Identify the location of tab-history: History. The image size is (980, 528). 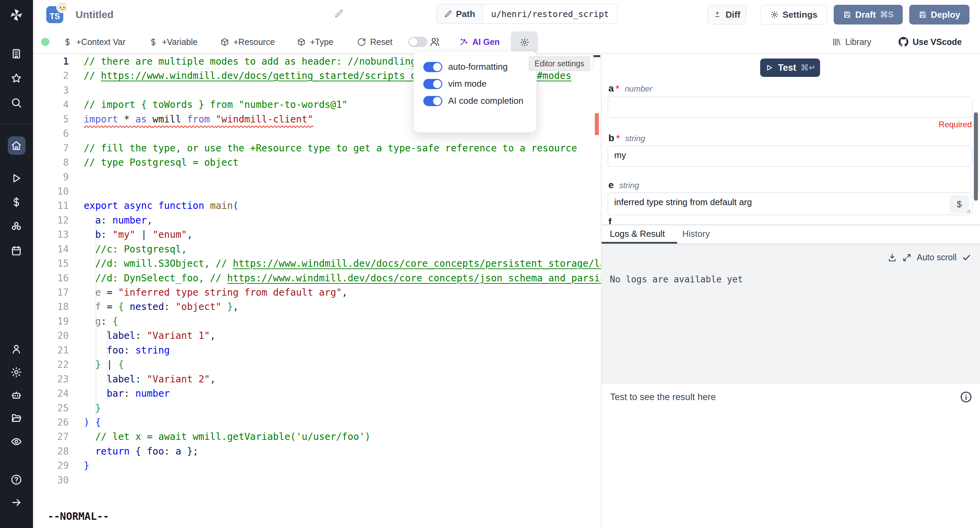
(696, 234).